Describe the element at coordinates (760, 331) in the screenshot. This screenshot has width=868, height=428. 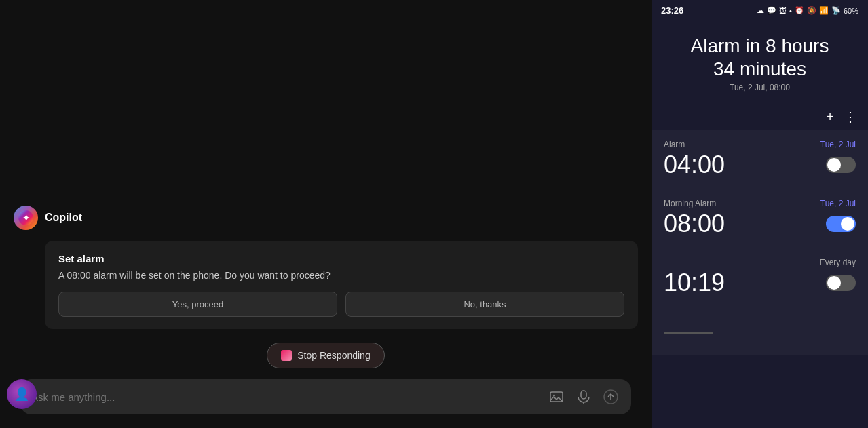
I see `alarm-item: ——` at that location.